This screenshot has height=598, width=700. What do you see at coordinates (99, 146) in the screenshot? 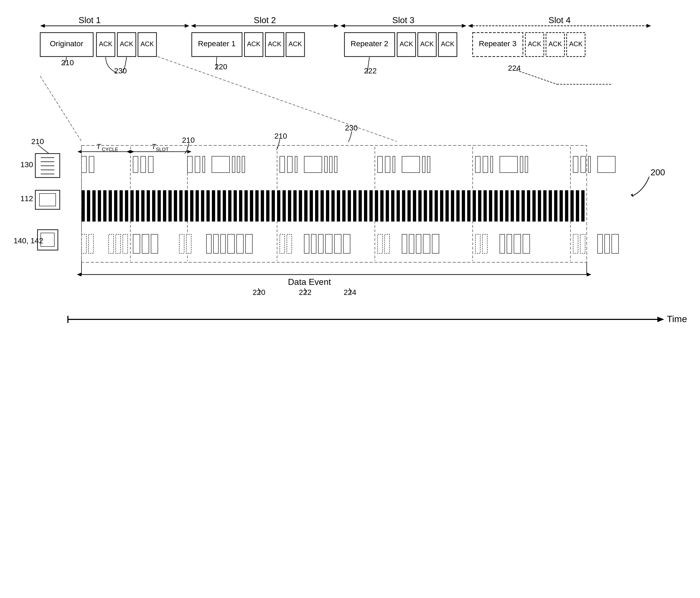
I see `tcycle-label: T` at bounding box center [99, 146].